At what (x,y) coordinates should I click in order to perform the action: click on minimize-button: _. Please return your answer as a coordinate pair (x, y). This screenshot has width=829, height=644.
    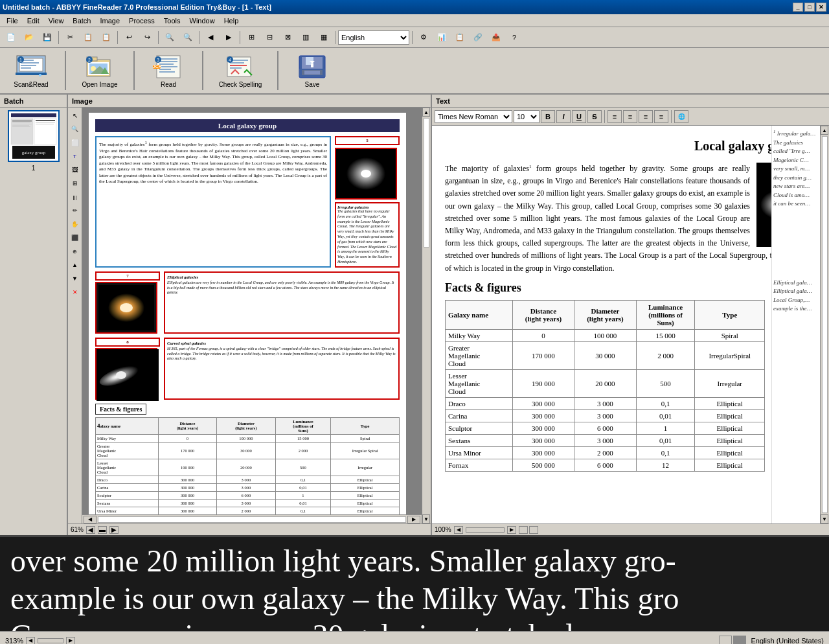
    Looking at the image, I should click on (798, 7).